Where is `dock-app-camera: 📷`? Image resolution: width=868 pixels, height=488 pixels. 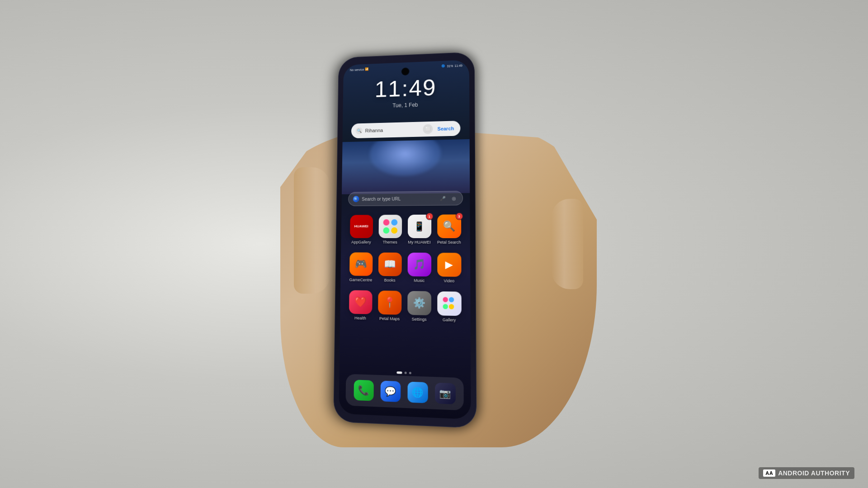 dock-app-camera: 📷 is located at coordinates (445, 394).